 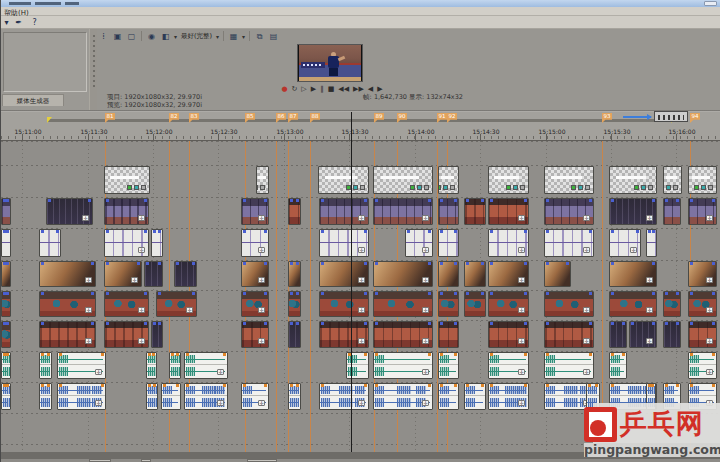 I want to click on time-ruler: 15:11:0015:11:3015:12:0015:12:3015:13:00…, so click(x=360, y=133).